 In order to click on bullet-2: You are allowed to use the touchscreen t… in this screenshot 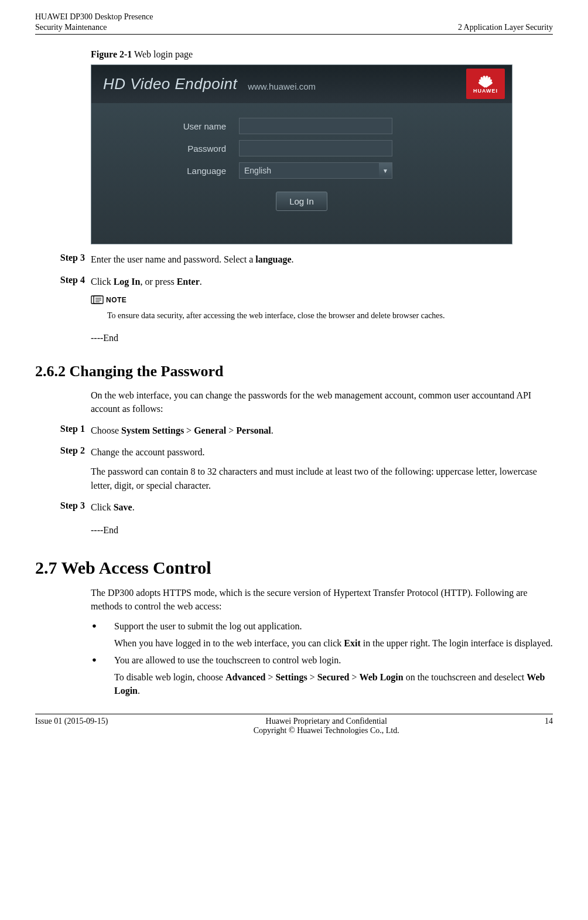, I will do `click(322, 676)`.